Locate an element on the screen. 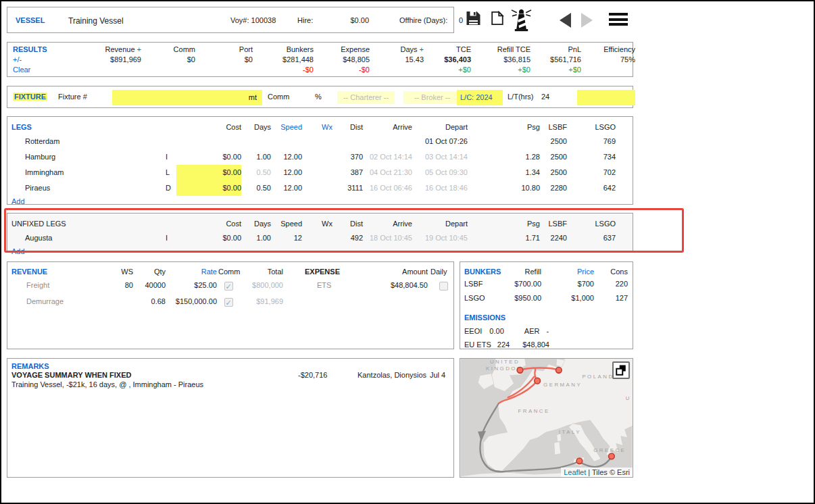 Image resolution: width=815 pixels, height=504 pixels. results-col-expense: Expense $48,805-$0 is located at coordinates (345, 59).